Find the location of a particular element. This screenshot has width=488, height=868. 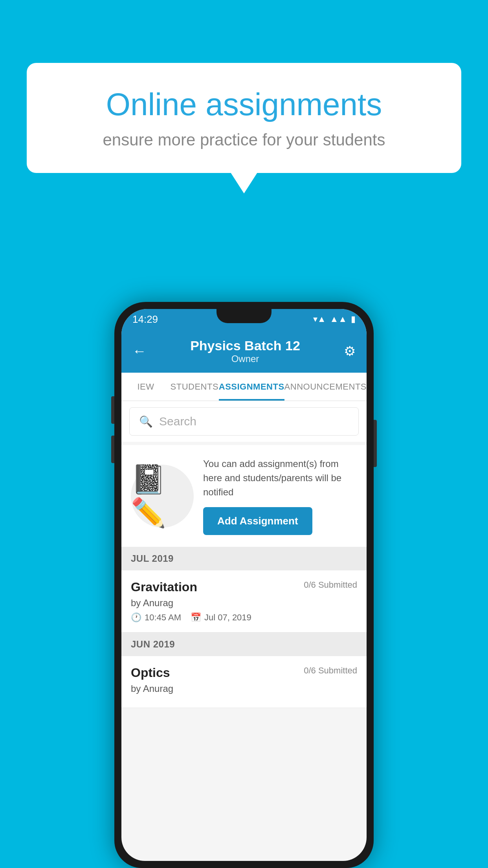

assignment-title-optics: Optics is located at coordinates (150, 673).